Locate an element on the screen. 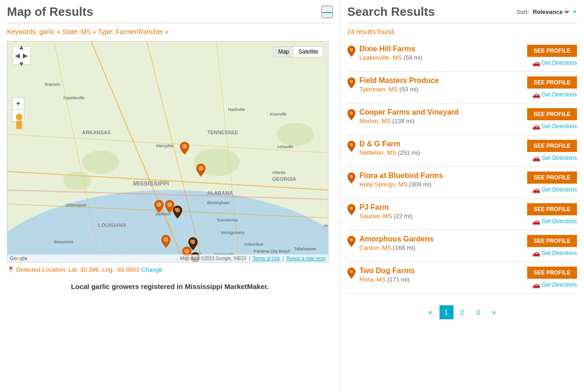  sort-select: Relevance Distance Name is located at coordinates (551, 12).